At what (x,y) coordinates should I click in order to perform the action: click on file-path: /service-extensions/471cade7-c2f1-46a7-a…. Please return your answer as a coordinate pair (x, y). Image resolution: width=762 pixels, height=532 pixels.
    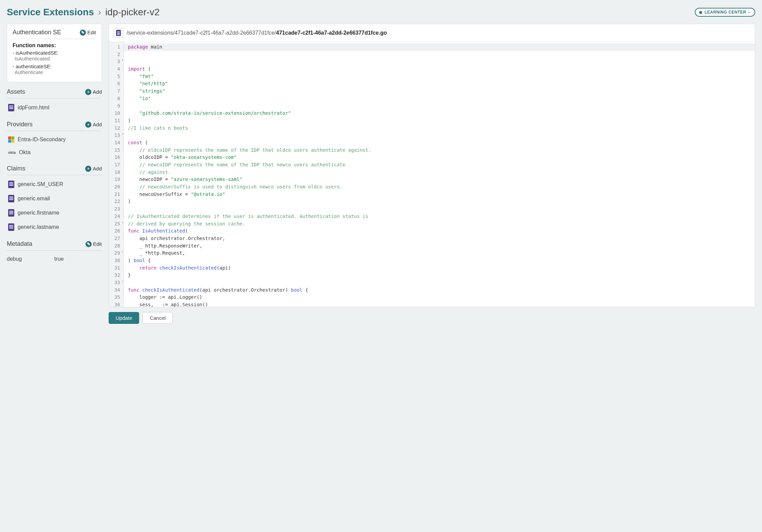
    Looking at the image, I should click on (257, 33).